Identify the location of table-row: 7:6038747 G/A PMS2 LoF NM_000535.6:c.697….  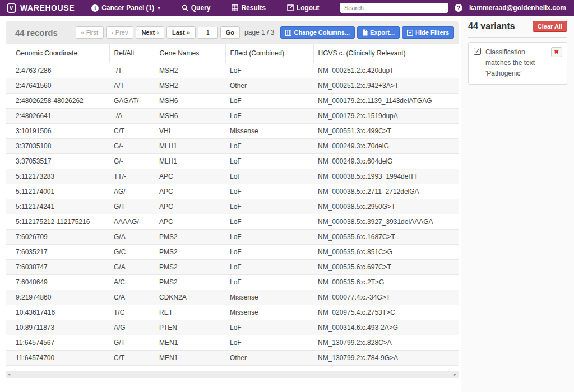
(232, 268).